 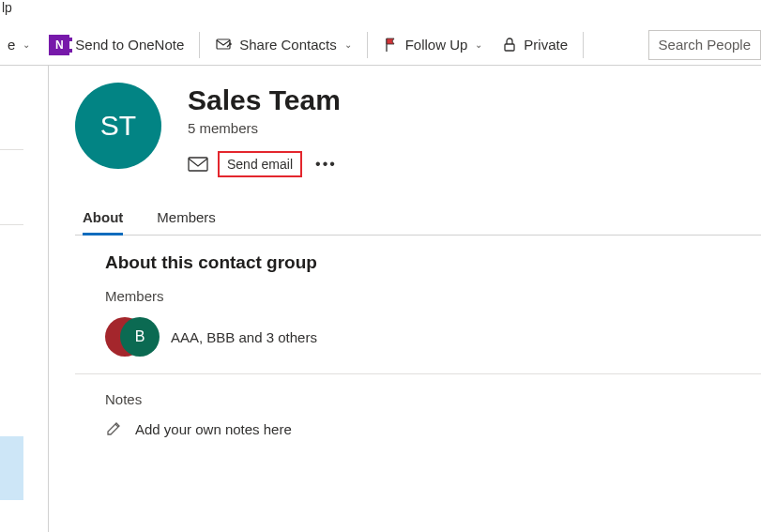 I want to click on notes-label: Notes, so click(x=420, y=400).